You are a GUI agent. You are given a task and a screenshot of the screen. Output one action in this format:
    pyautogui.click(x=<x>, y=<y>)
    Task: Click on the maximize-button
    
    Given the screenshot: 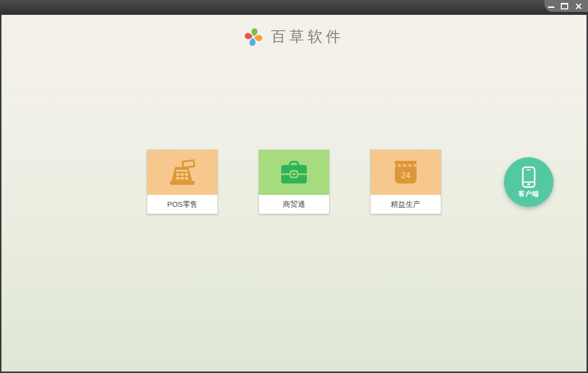 What is the action you would take?
    pyautogui.click(x=564, y=6)
    